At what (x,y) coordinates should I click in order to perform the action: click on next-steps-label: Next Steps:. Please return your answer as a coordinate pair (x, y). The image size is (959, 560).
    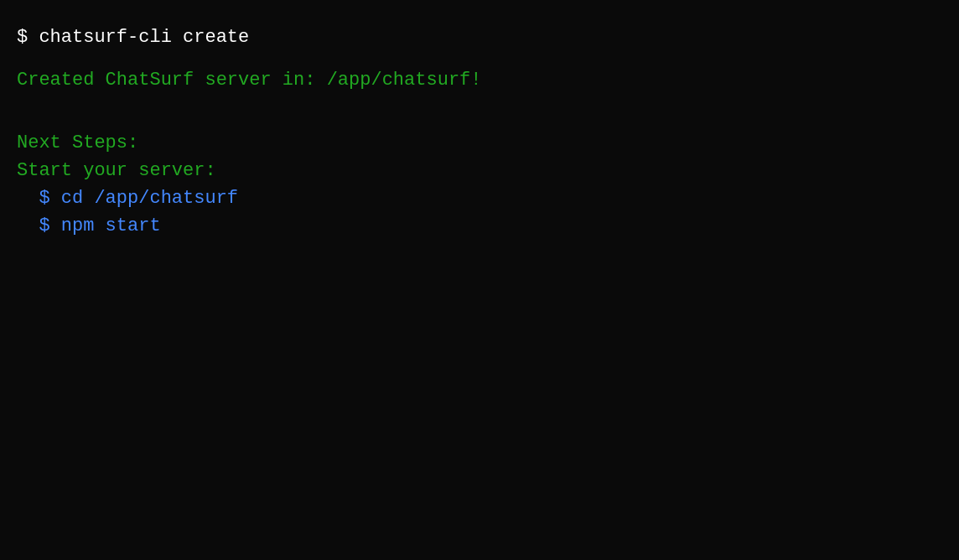
    Looking at the image, I should click on (480, 143).